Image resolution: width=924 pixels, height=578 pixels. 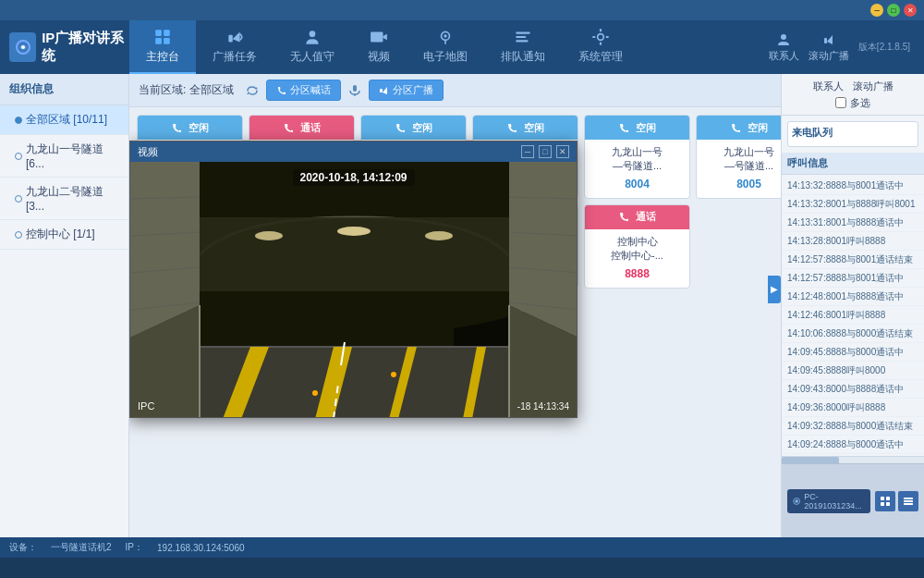 I want to click on call-log-item: 14:09:45:8888与8000通话中, so click(x=853, y=352).